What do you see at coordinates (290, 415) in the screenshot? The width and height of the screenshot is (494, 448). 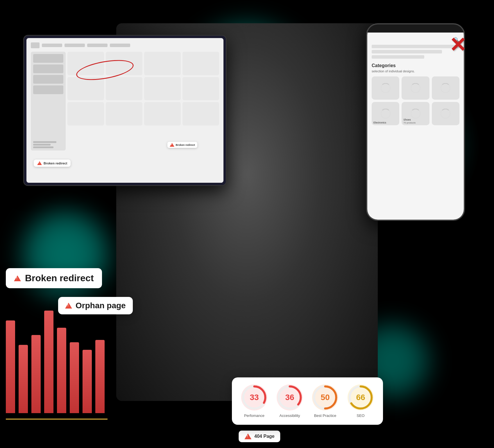 I see `score-label-1: Accessibility` at bounding box center [290, 415].